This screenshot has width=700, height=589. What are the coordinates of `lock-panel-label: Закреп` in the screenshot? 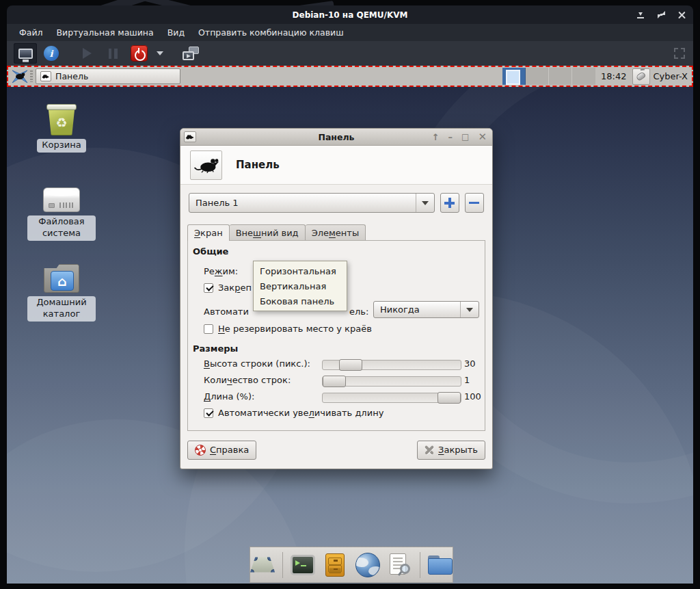 It's located at (235, 287).